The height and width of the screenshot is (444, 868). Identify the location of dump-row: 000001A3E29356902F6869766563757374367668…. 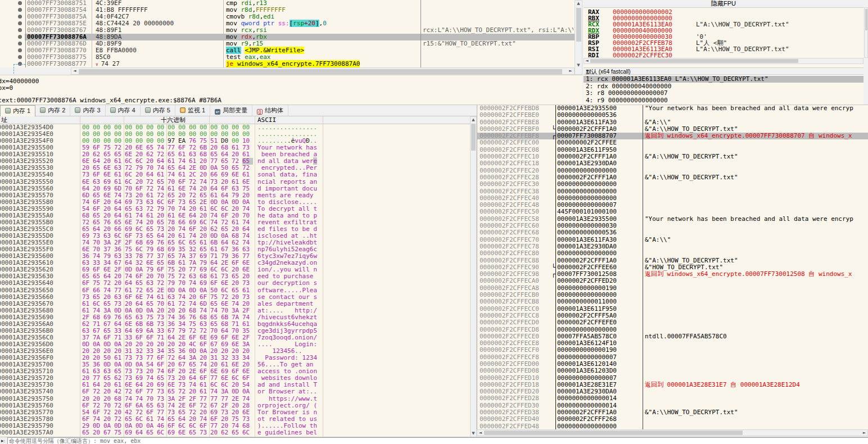
(235, 318).